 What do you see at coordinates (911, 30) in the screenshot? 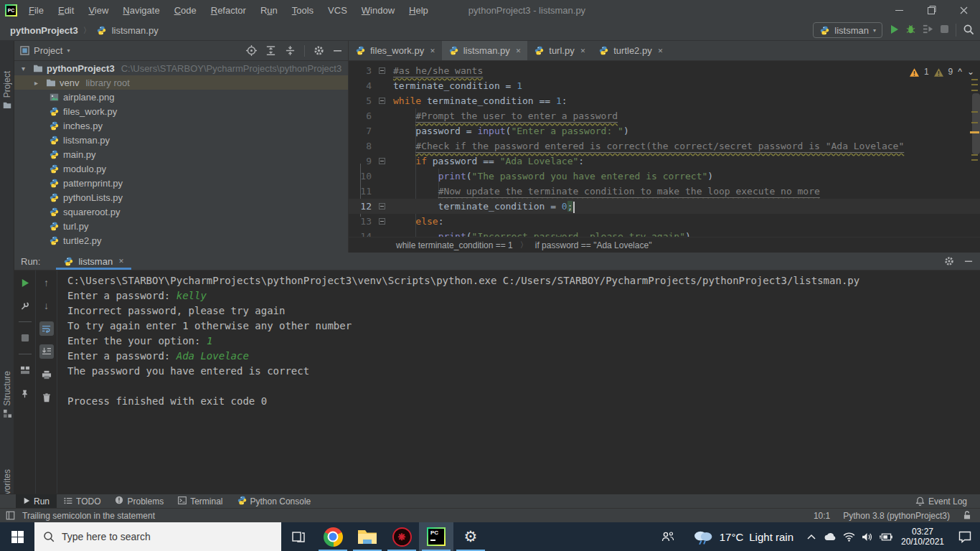
I see `debug-button` at bounding box center [911, 30].